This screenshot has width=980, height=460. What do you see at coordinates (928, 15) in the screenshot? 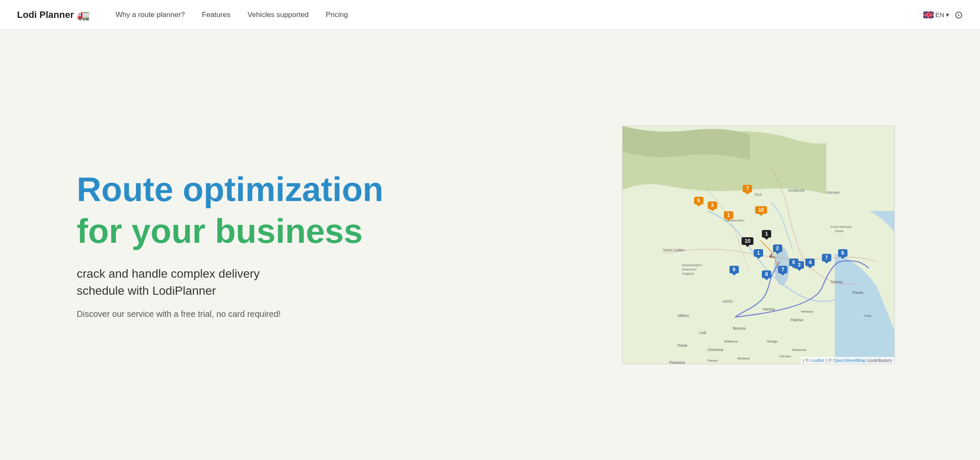
I see `uk-flag-icon` at bounding box center [928, 15].